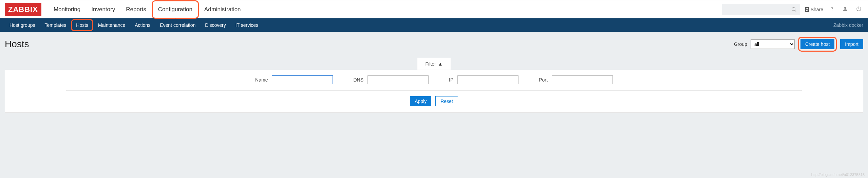 The image size is (868, 178). I want to click on power-button, so click(859, 10).